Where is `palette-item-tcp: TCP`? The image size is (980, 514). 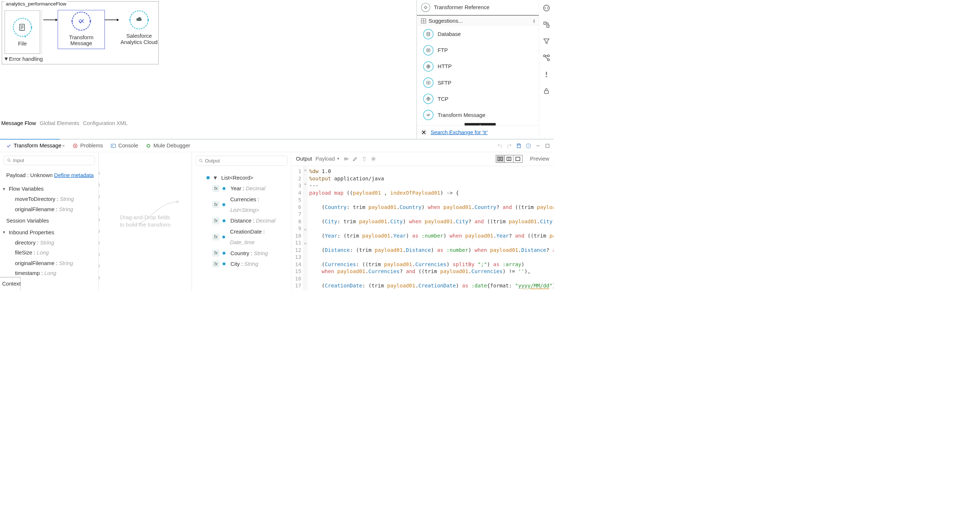 palette-item-tcp: TCP is located at coordinates (478, 99).